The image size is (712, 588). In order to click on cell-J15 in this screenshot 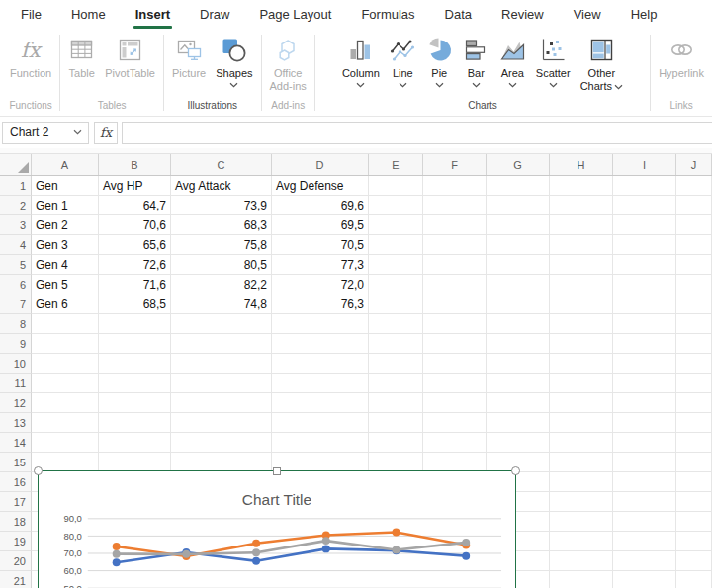, I will do `click(694, 462)`.